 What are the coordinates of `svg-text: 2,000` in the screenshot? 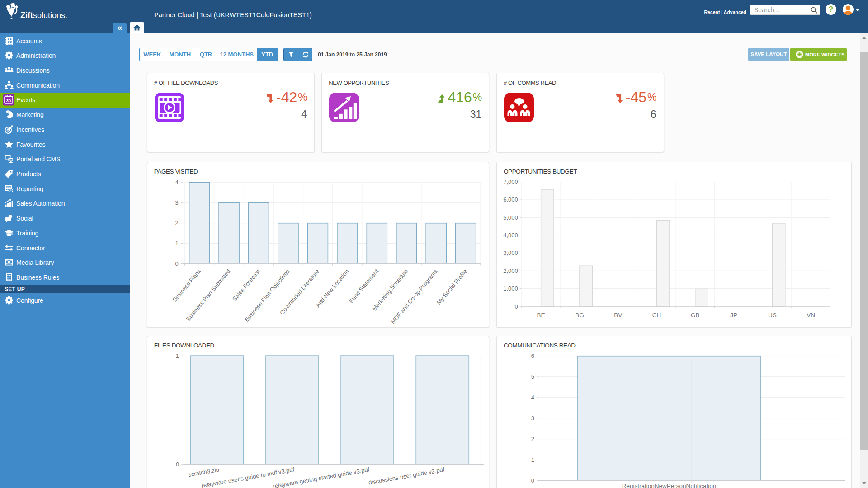 It's located at (511, 271).